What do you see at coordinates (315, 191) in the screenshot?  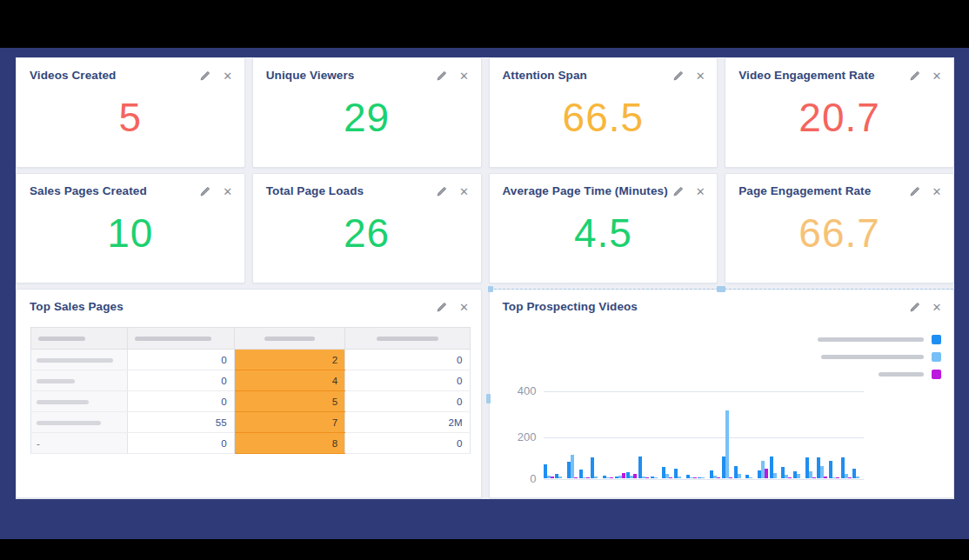 I see `stat-card-title: Total Page Loads` at bounding box center [315, 191].